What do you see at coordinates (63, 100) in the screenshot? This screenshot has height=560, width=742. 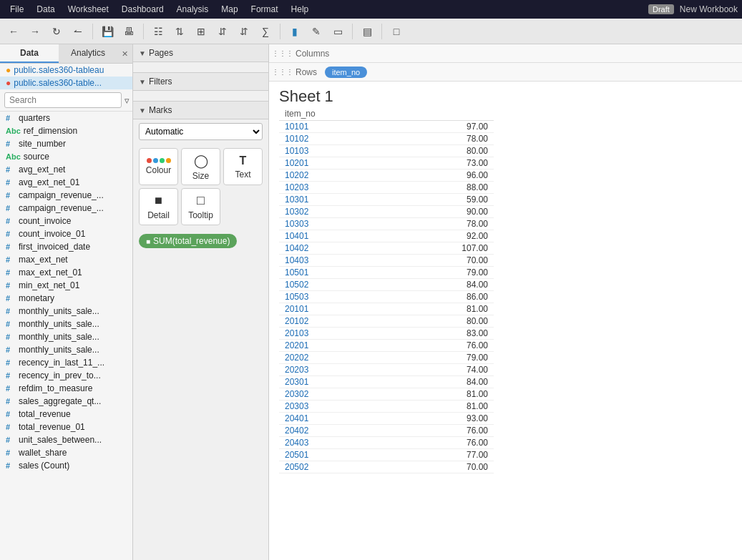 I see `search-input` at bounding box center [63, 100].